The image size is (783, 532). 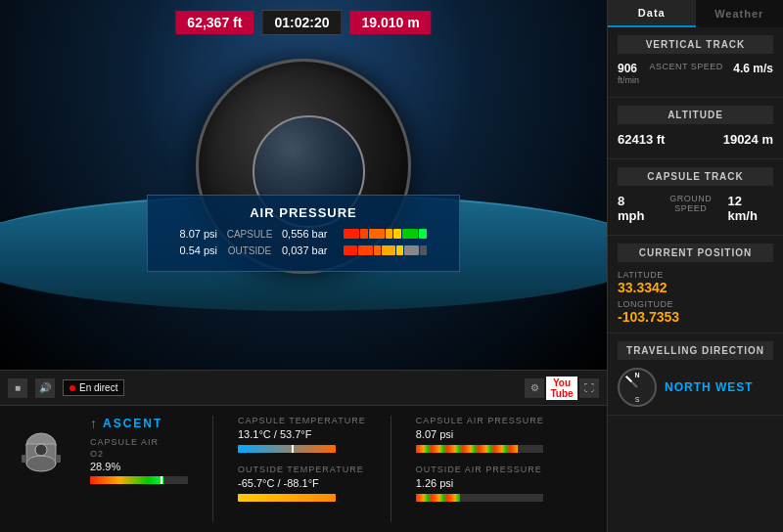 I want to click on tab-data: Data, so click(x=652, y=14).